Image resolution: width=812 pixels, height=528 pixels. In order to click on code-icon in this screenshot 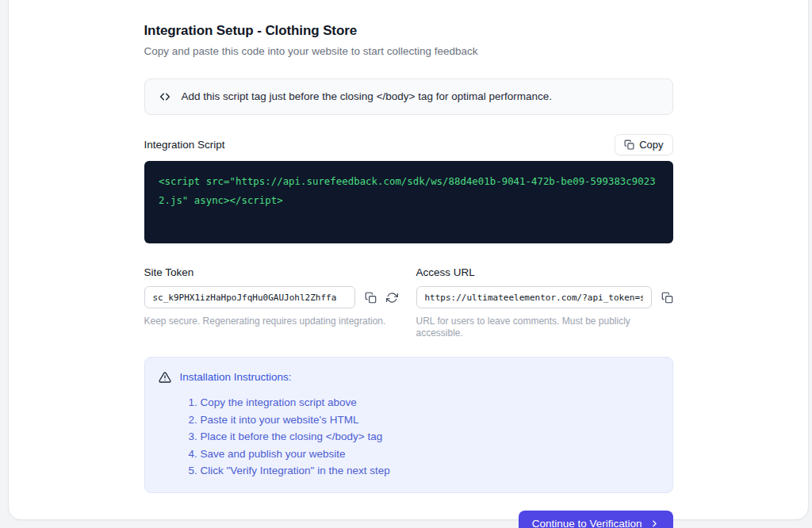, I will do `click(165, 97)`.